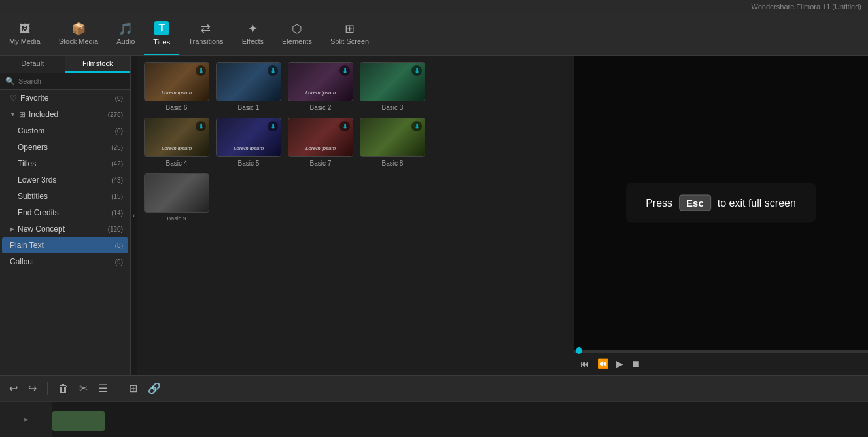 The width and height of the screenshot is (868, 437). I want to click on sidebar-item-callout: Callout (9), so click(65, 262).